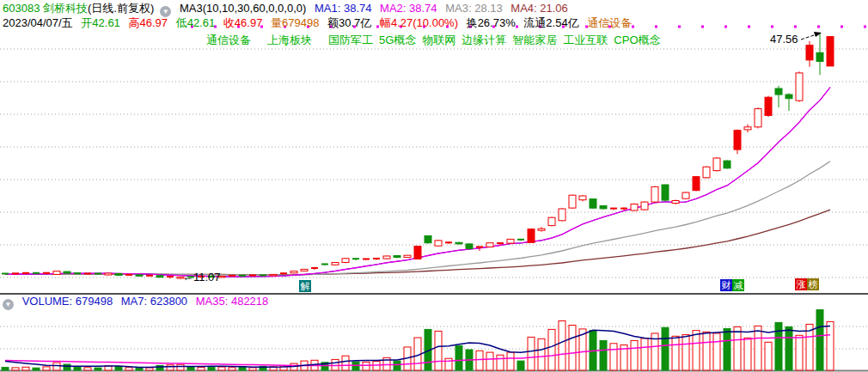 The image size is (868, 372). Describe the element at coordinates (288, 9) in the screenshot. I see `title-bar: 603083 剑桥科技(日线.前复权)▼ MA3(10,10,30,60,0,0…` at that location.